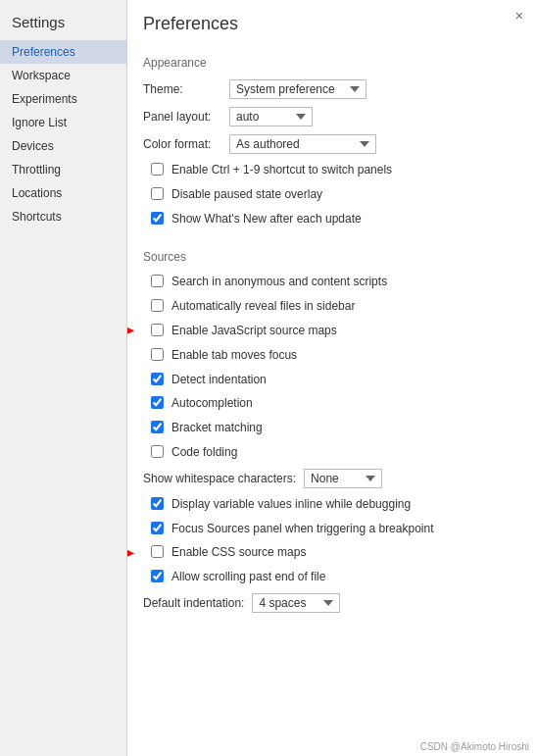 The image size is (537, 756). Describe the element at coordinates (239, 553) in the screenshot. I see `css-source-maps-label: Enable CSS source maps` at that location.